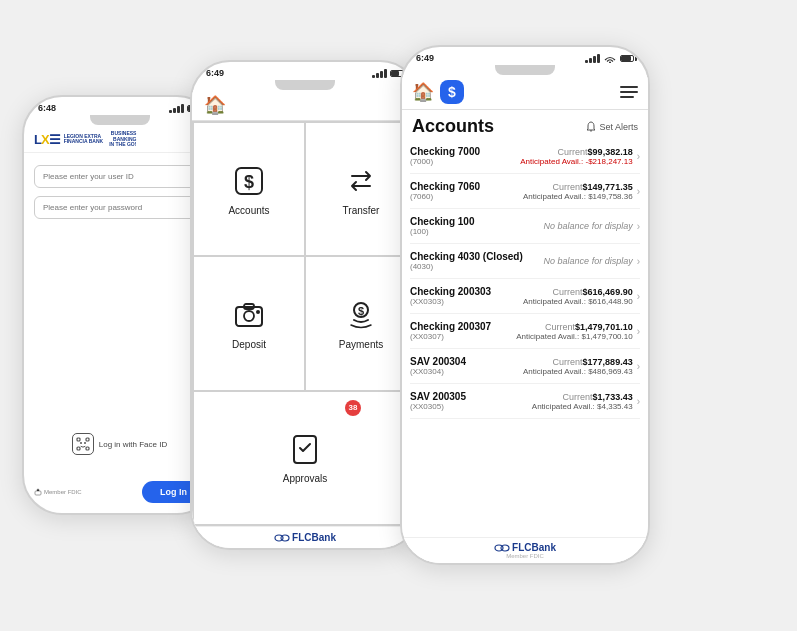 The width and height of the screenshot is (797, 631). What do you see at coordinates (525, 56) in the screenshot?
I see `status-bar-3: 6:49` at bounding box center [525, 56].